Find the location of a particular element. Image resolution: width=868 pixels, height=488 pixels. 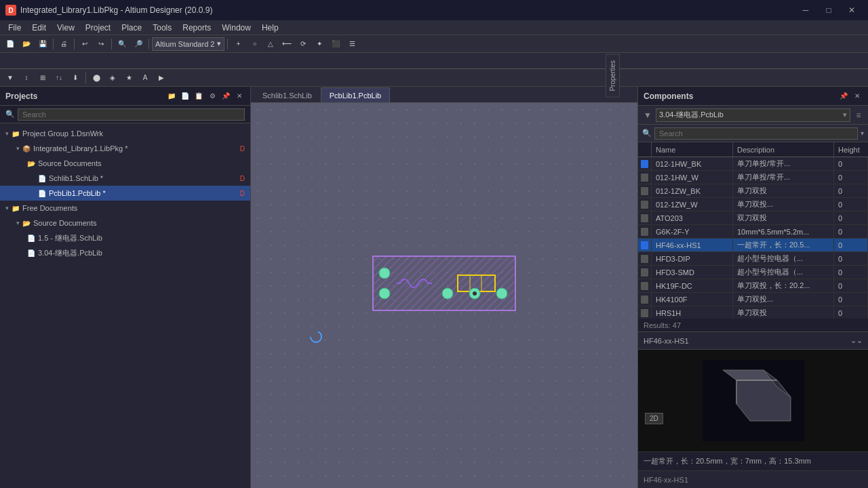

copper-btn: ◈ is located at coordinates (113, 78).